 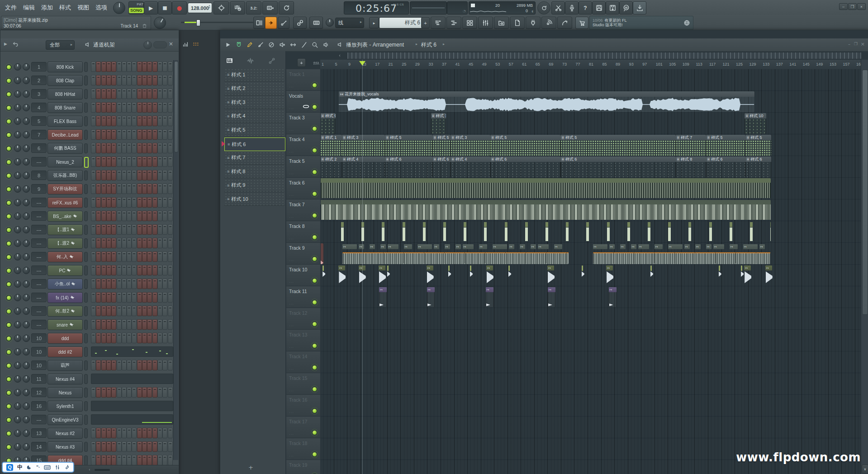 What do you see at coordinates (364, 145) in the screenshot?
I see `pattern-clip: ≡样式 3` at bounding box center [364, 145].